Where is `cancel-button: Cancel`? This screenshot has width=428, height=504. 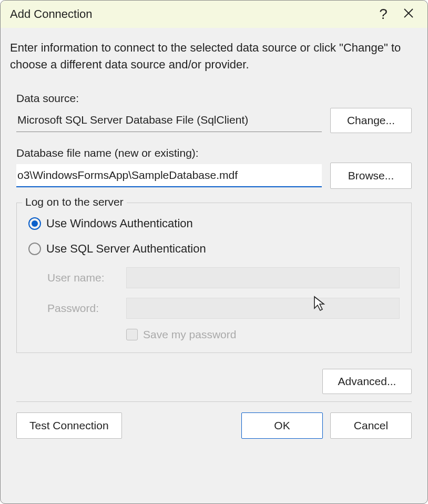 cancel-button: Cancel is located at coordinates (371, 426).